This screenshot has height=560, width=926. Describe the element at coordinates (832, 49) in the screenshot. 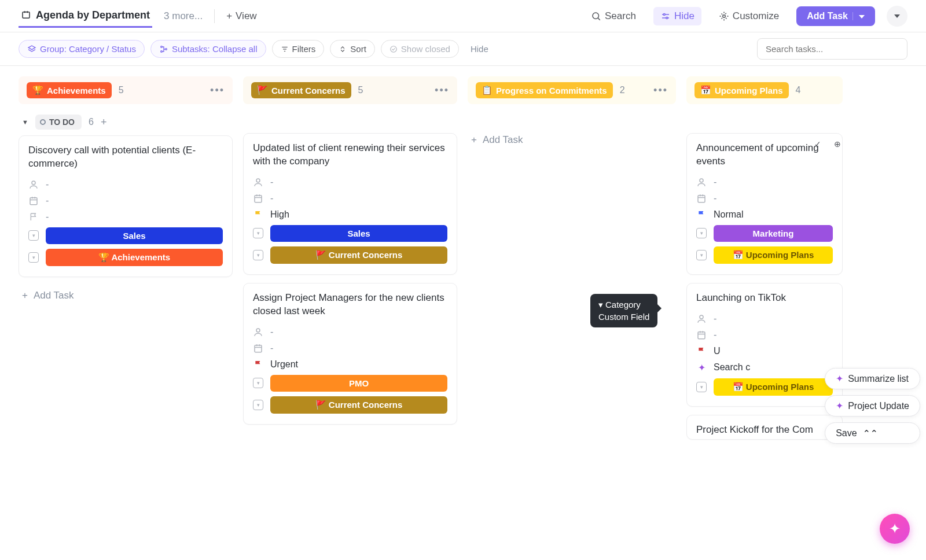

I see `search-input` at that location.